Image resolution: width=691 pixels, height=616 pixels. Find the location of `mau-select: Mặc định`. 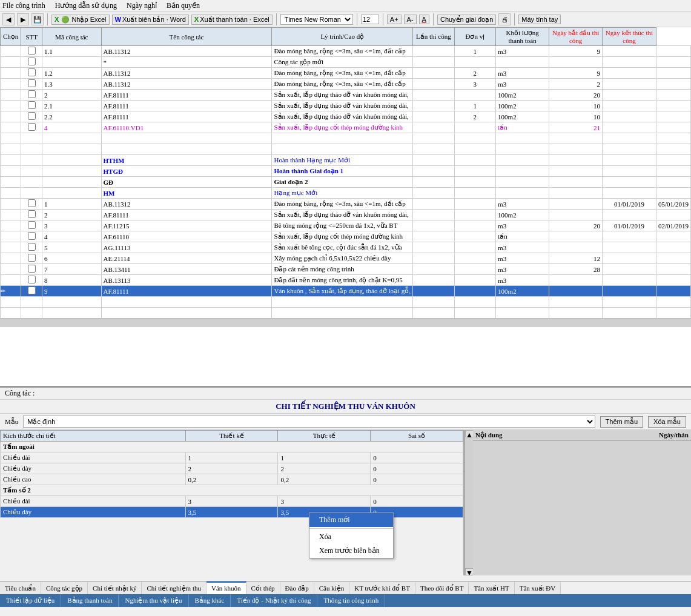

mau-select: Mặc định is located at coordinates (309, 422).